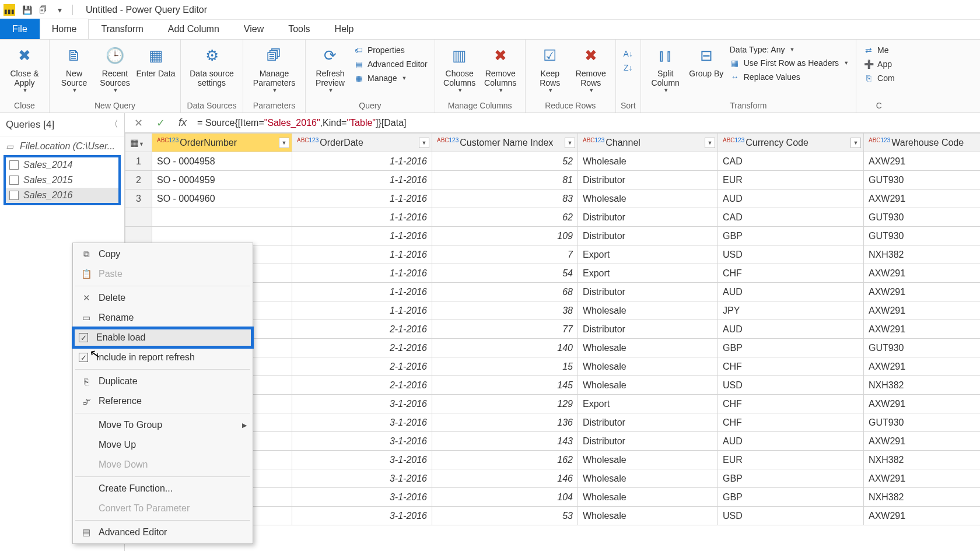 This screenshot has width=980, height=551. Describe the element at coordinates (553, 441) in the screenshot. I see `table-row: 3-1-2016143DistributorAUDAXW291` at that location.